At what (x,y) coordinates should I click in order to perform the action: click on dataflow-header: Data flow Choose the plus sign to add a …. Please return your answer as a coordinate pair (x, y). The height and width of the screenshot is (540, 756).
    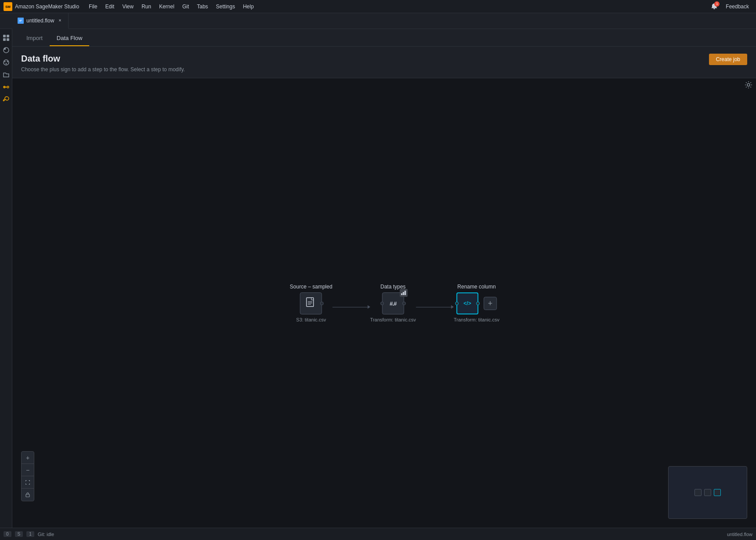
    Looking at the image, I should click on (384, 62).